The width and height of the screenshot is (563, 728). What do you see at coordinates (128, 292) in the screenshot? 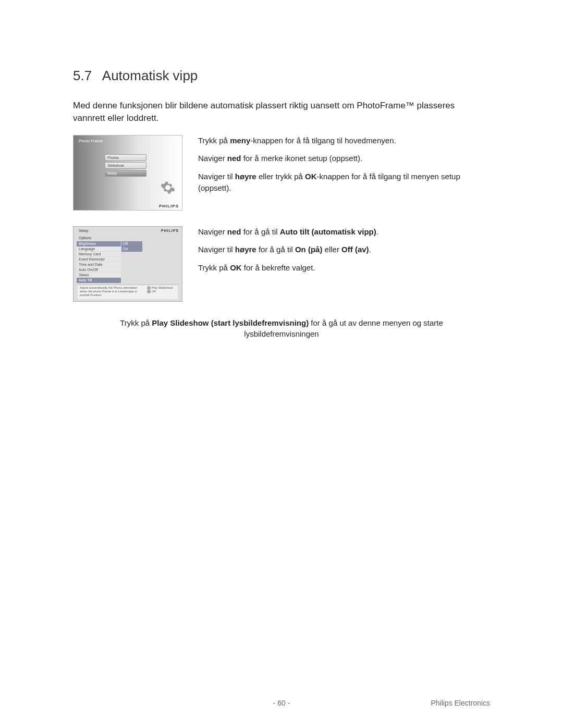
I see `screenshot2-footer: Adjust automatically the Photo orientati…` at bounding box center [128, 292].